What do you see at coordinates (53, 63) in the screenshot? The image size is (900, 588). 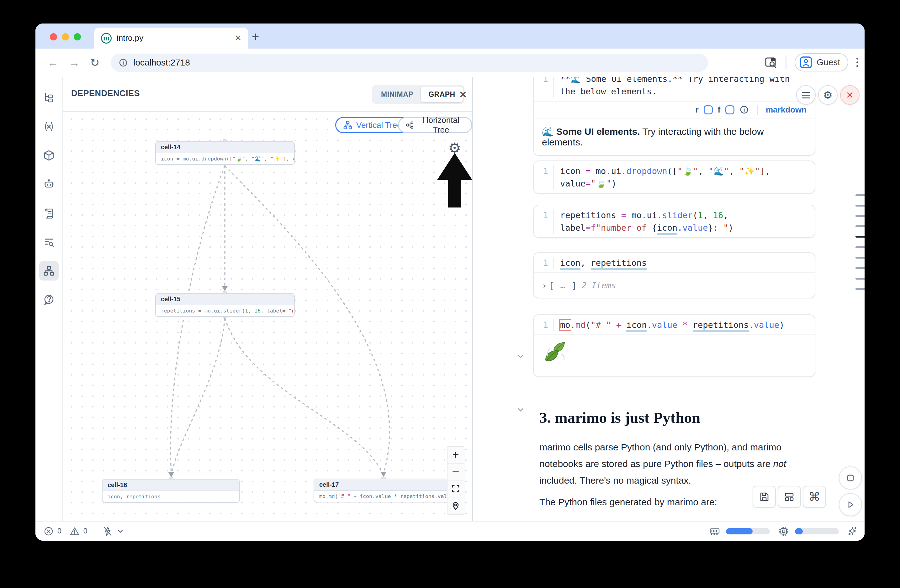 I see `back-icon: ←` at bounding box center [53, 63].